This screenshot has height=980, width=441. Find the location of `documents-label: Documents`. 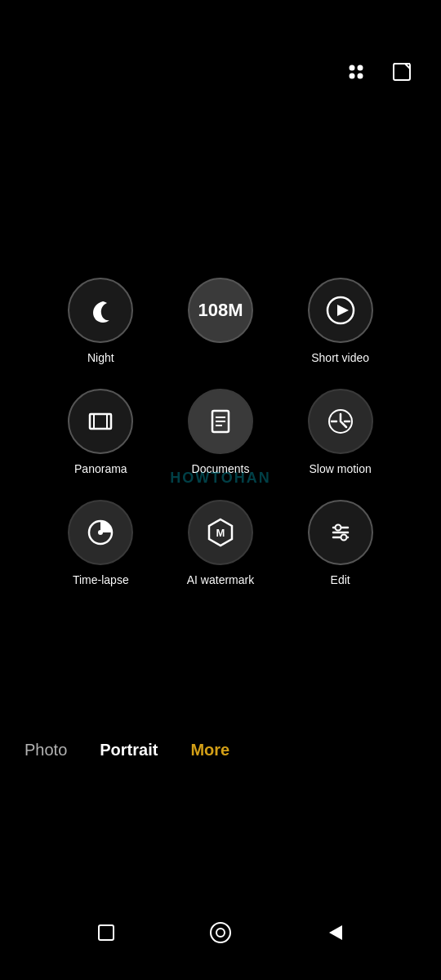

documents-label: Documents is located at coordinates (220, 469).